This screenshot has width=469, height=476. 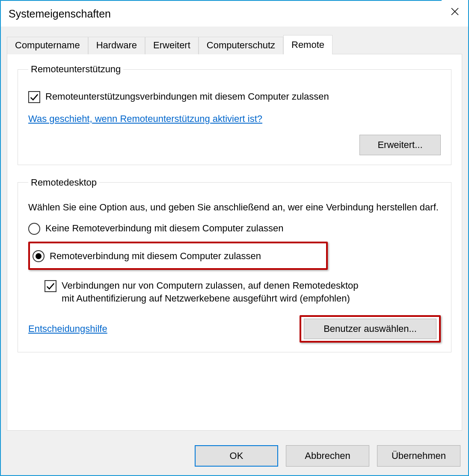 I want to click on close-icon, so click(x=455, y=12).